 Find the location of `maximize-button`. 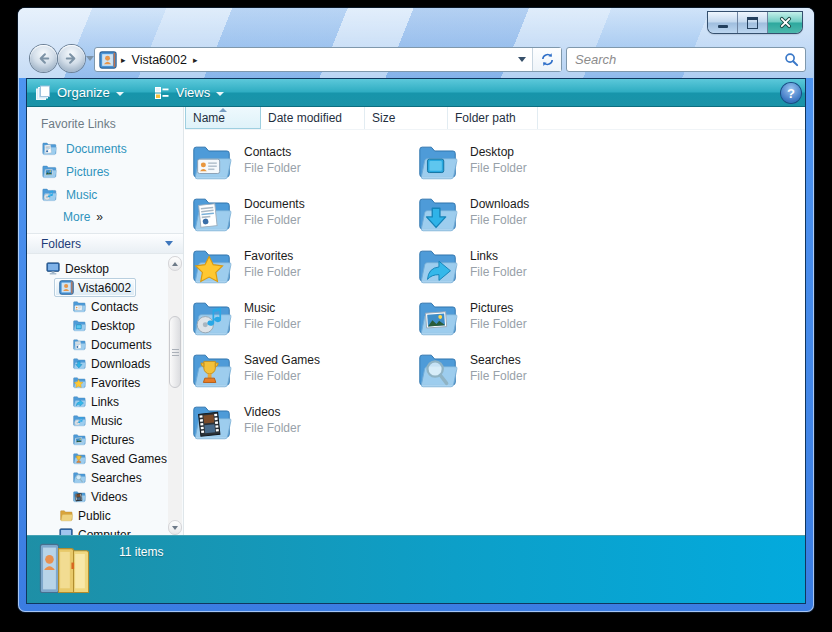

maximize-button is located at coordinates (753, 22).